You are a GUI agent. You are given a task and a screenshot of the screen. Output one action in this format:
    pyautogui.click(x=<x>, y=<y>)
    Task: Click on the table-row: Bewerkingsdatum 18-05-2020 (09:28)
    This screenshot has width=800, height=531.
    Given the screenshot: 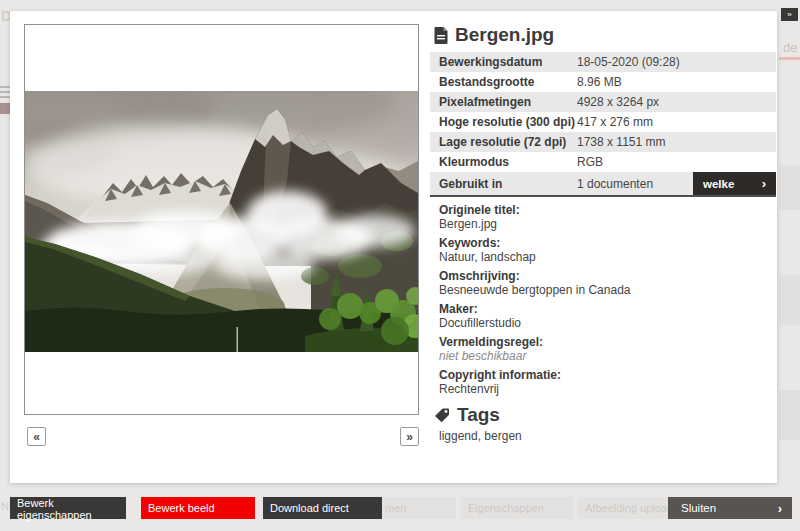 What is the action you would take?
    pyautogui.click(x=603, y=62)
    